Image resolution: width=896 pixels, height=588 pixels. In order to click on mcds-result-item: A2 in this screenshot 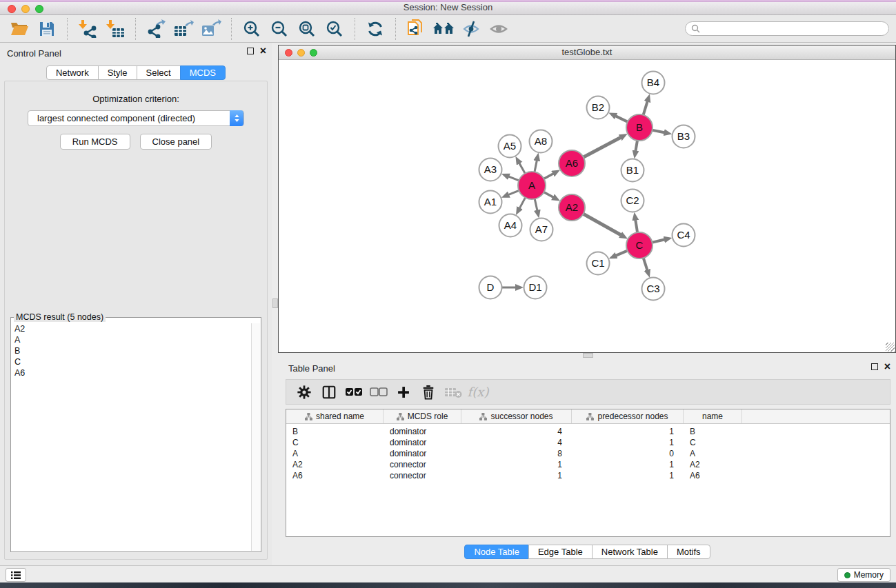, I will do `click(131, 329)`.